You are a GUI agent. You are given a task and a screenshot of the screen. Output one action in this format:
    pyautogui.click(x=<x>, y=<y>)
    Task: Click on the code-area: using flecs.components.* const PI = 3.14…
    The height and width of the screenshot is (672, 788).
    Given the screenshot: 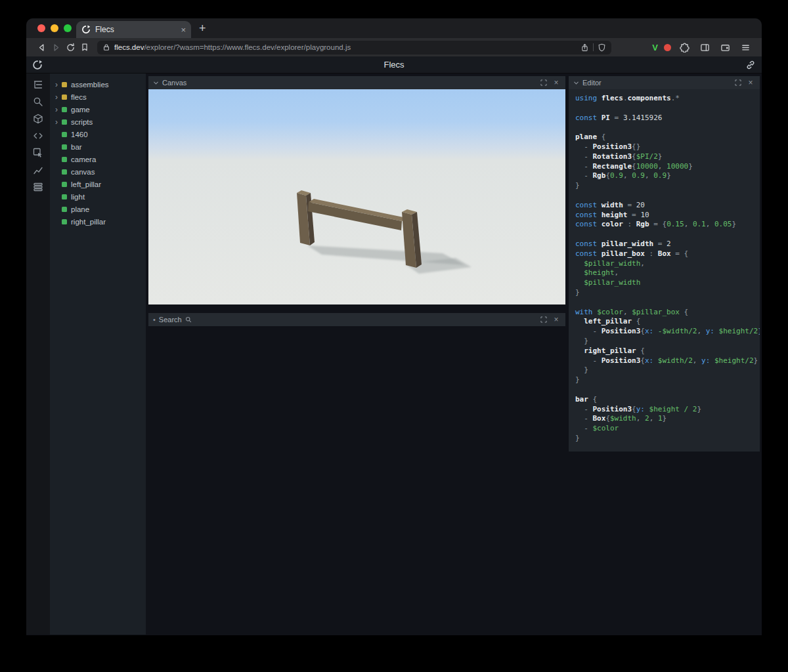 What is the action you would take?
    pyautogui.click(x=665, y=270)
    